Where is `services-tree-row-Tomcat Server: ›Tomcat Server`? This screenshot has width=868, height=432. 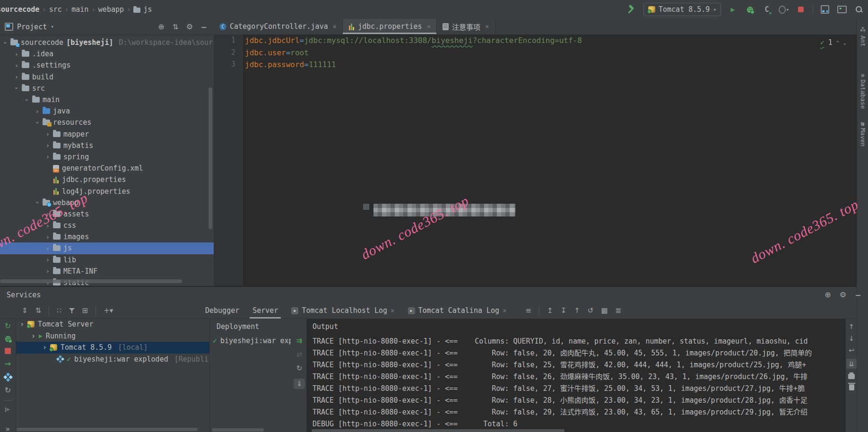 services-tree-row-Tomcat Server: ›Tomcat Server is located at coordinates (113, 324).